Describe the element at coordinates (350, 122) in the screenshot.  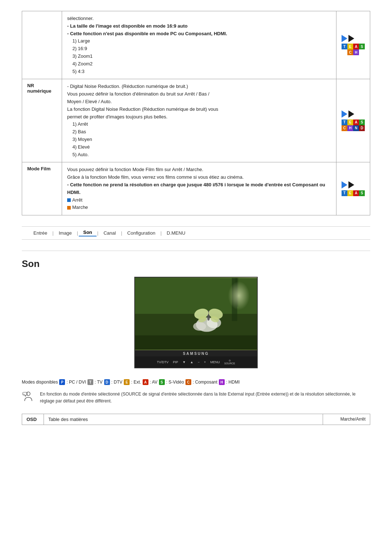
I see `letter-E-nr: E` at that location.